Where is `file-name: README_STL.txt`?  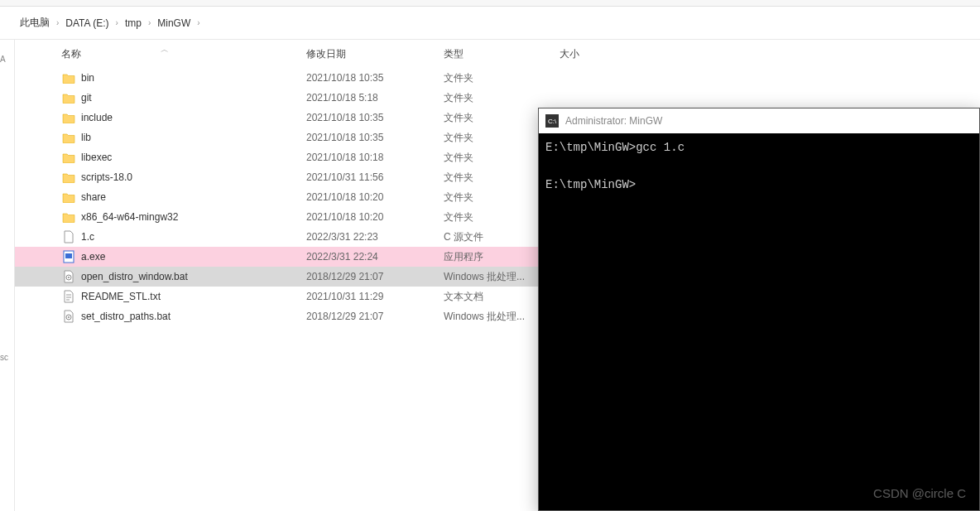 file-name: README_STL.txt is located at coordinates (194, 296).